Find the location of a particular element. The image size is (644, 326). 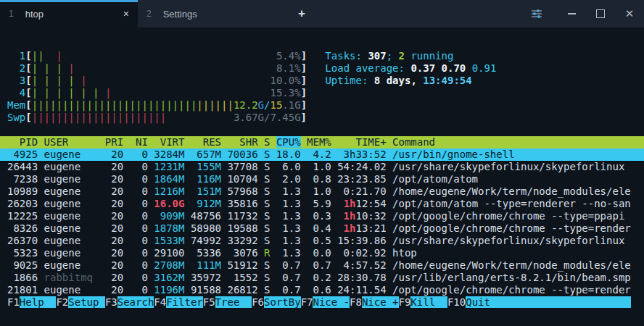

text-segment: 1h is located at coordinates (350, 216).